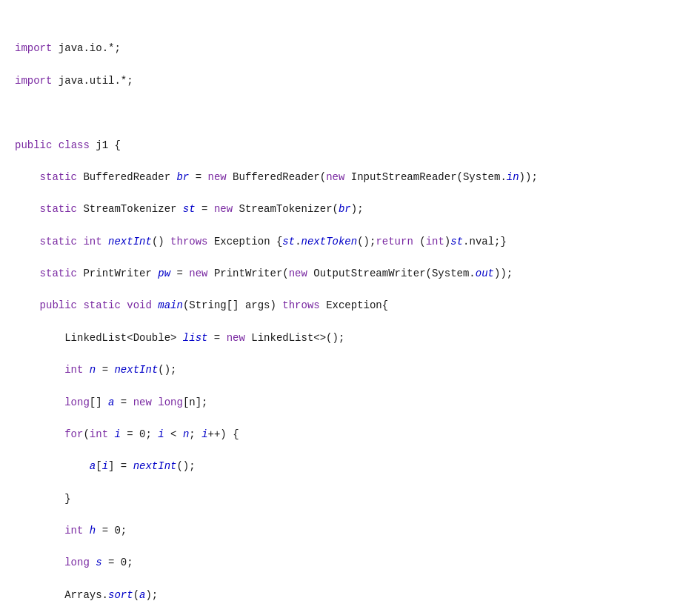 The width and height of the screenshot is (700, 601). Describe the element at coordinates (350, 242) in the screenshot. I see `line-7: static int nextInt() throws Exception {s…` at that location.